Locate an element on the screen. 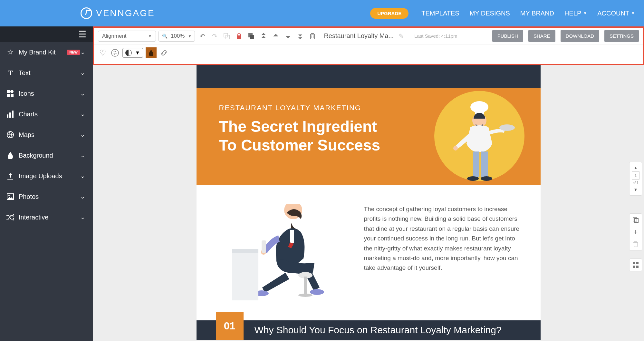  trash-icon is located at coordinates (312, 36).